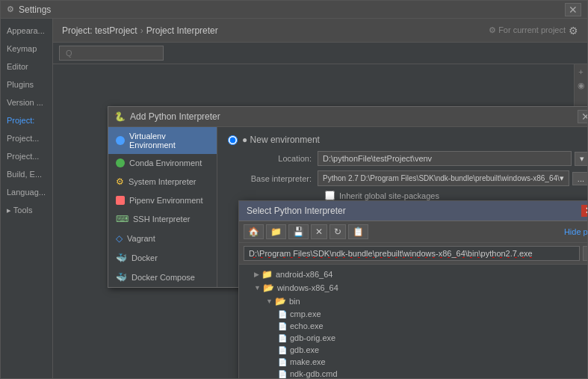 The width and height of the screenshot is (588, 379). Describe the element at coordinates (163, 163) in the screenshot. I see `interp-type-conda: Conda Environment` at that location.